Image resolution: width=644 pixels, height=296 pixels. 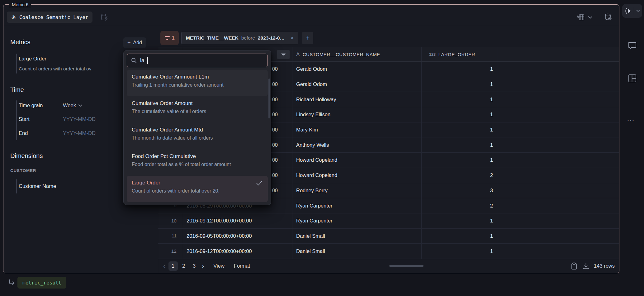 What do you see at coordinates (581, 17) in the screenshot?
I see `table-output-icon` at bounding box center [581, 17].